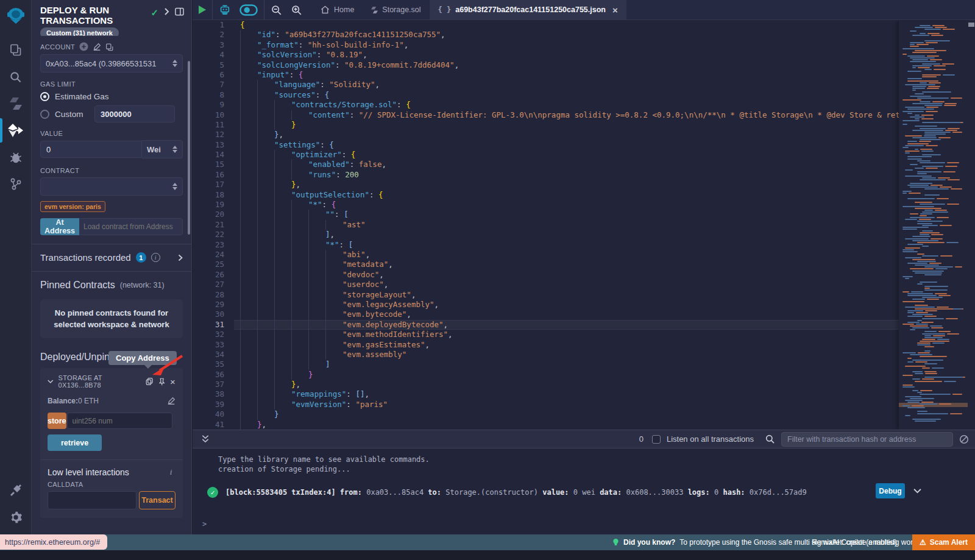 This screenshot has width=975, height=560. What do you see at coordinates (78, 285) in the screenshot?
I see `pinned-contracts-label: Pinned Contracts` at bounding box center [78, 285].